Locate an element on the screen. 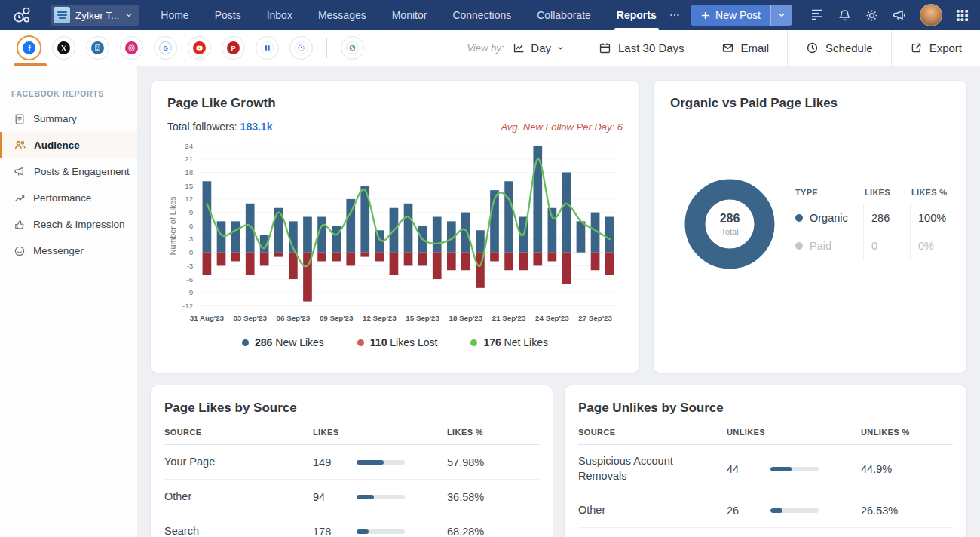 The width and height of the screenshot is (980, 537). sidebar-item-audience: Audience is located at coordinates (69, 145).